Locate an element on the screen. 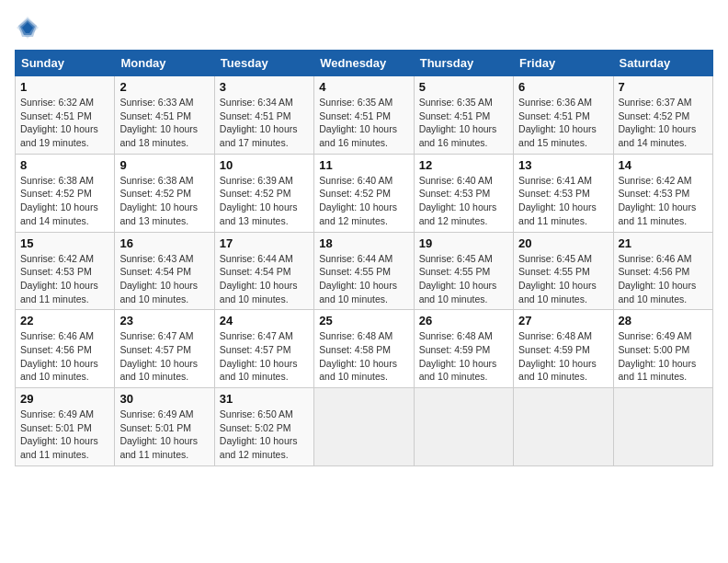 This screenshot has width=728, height=563. calendar-cell: 31 Sunrise: 6:50 AMSunset: 5:02 PMDaylig… is located at coordinates (264, 427).